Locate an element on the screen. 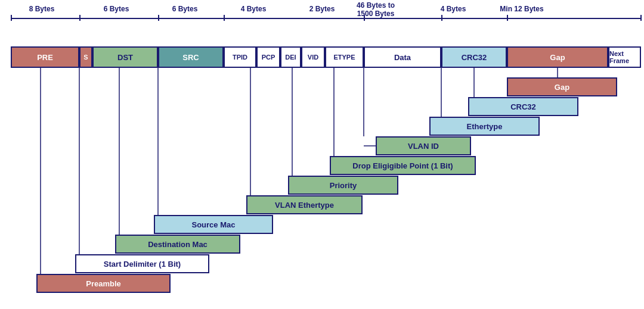 This screenshot has width=644, height=309. frame-box-nextframe: Next Frame is located at coordinates (625, 57).